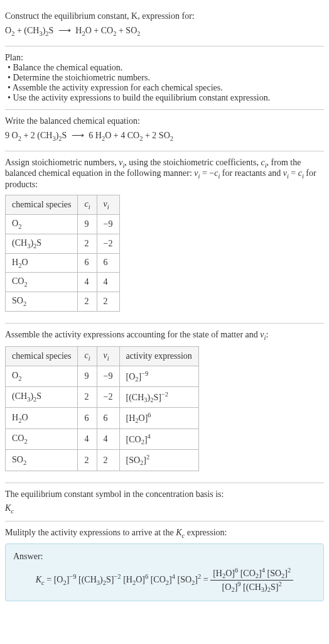 The height and width of the screenshot is (644, 329). Describe the element at coordinates (164, 533) in the screenshot. I see `multiply-prompt: Mulitply the activity expressions to arr…` at that location.